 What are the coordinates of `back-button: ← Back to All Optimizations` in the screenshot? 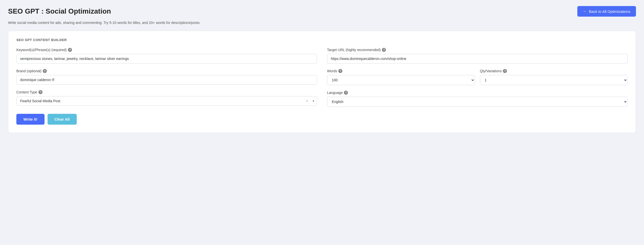 It's located at (607, 11).